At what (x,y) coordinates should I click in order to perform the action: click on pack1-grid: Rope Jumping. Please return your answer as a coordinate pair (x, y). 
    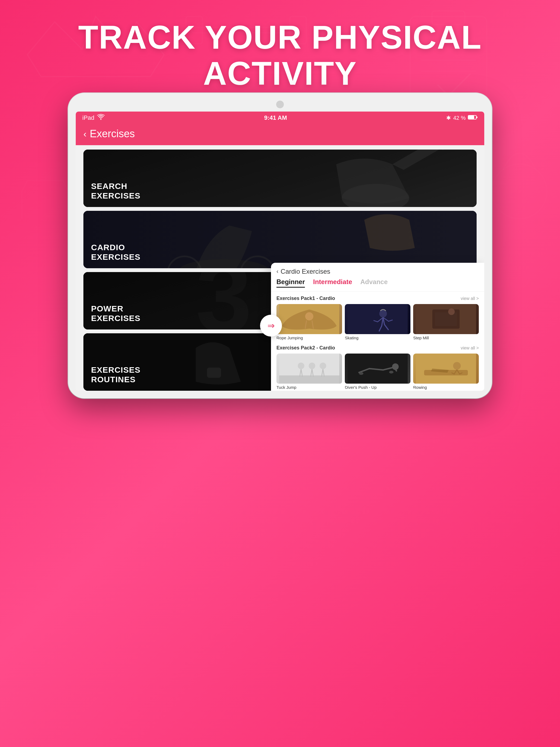
    Looking at the image, I should click on (378, 323).